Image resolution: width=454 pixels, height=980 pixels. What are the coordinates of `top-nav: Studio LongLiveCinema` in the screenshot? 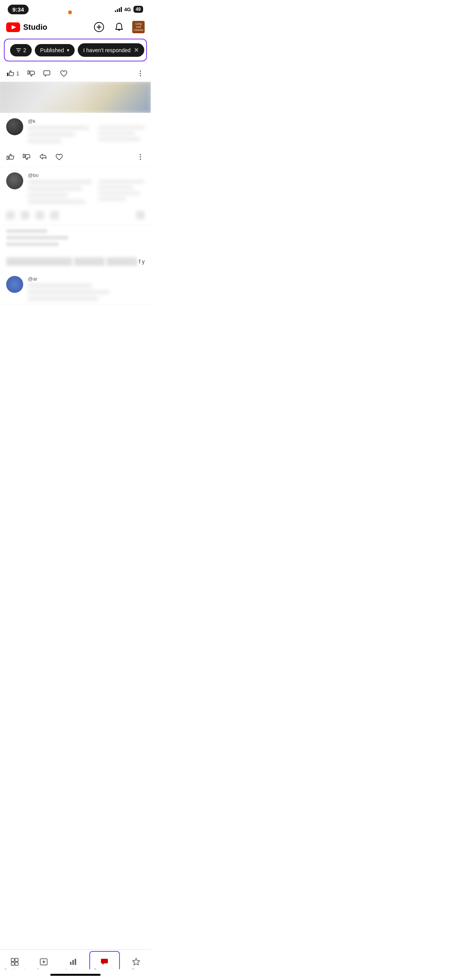 It's located at (75, 28).